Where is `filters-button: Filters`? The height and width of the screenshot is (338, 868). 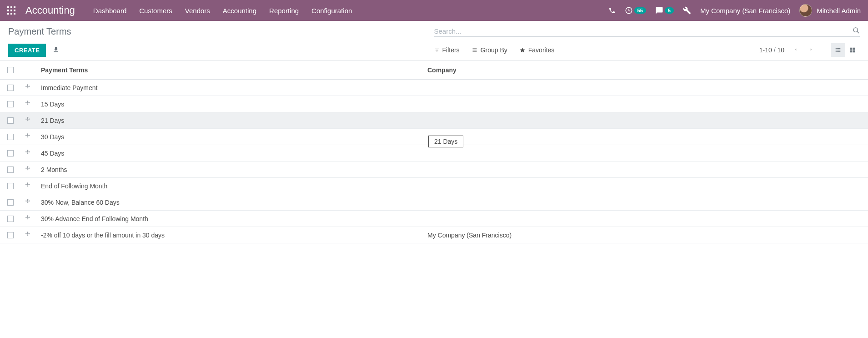
filters-button: Filters is located at coordinates (447, 50).